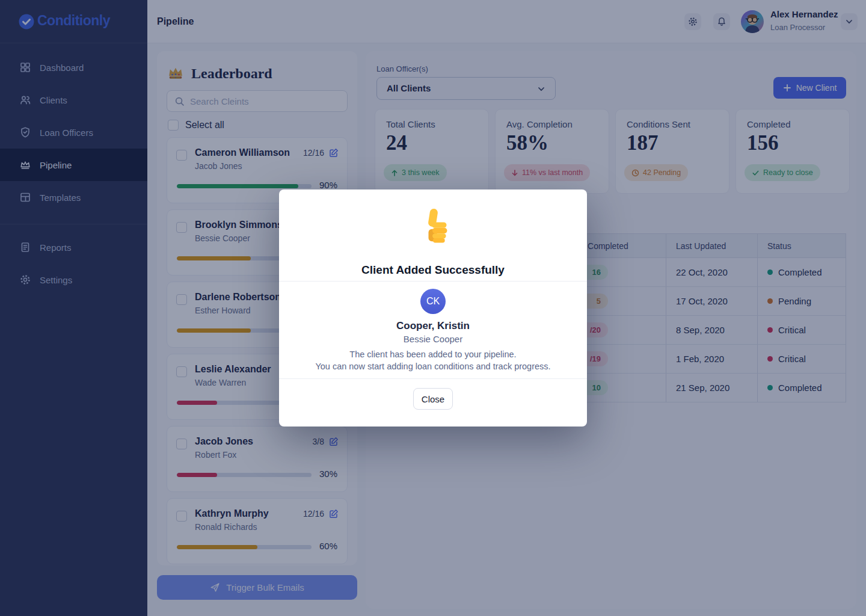 The image size is (866, 616). What do you see at coordinates (433, 270) in the screenshot?
I see `modal-title: Client Added Successfully` at bounding box center [433, 270].